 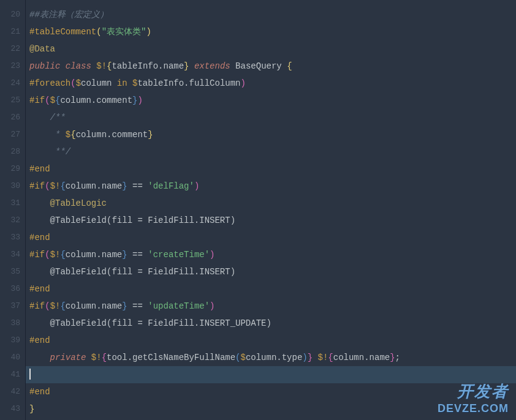 What do you see at coordinates (78, 66) in the screenshot?
I see `code-token: class` at bounding box center [78, 66].